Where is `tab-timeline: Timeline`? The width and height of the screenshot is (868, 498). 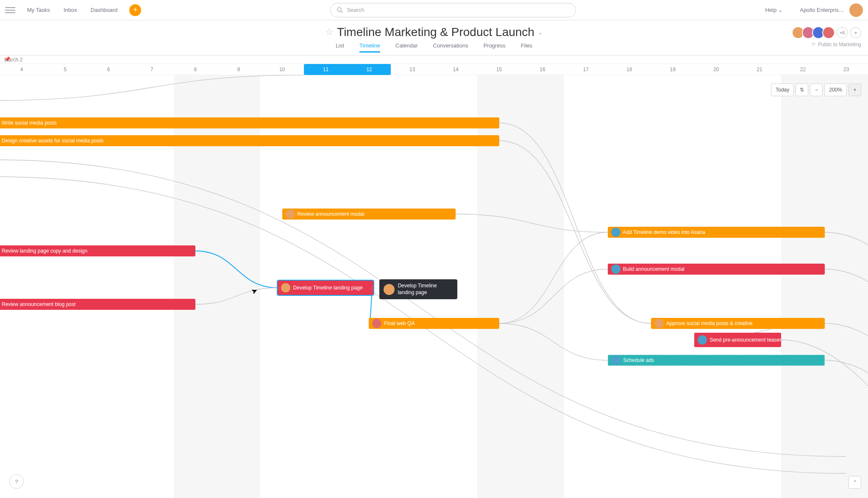
tab-timeline: Timeline is located at coordinates (370, 47).